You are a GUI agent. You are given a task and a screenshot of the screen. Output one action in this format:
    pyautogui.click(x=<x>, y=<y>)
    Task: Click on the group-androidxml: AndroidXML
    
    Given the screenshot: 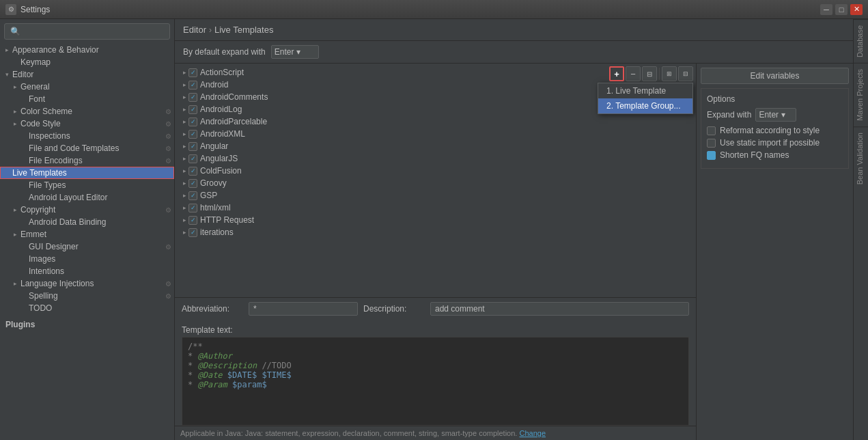 What is the action you would take?
    pyautogui.click(x=436, y=134)
    